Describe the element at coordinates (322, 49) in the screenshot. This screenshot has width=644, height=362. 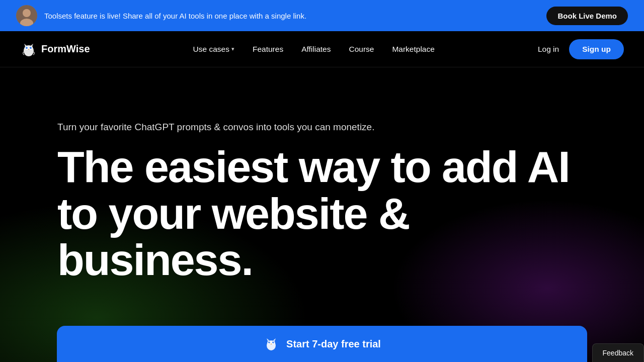
I see `navbar: FormWise Use cases ▾ Features Affiliates…` at that location.